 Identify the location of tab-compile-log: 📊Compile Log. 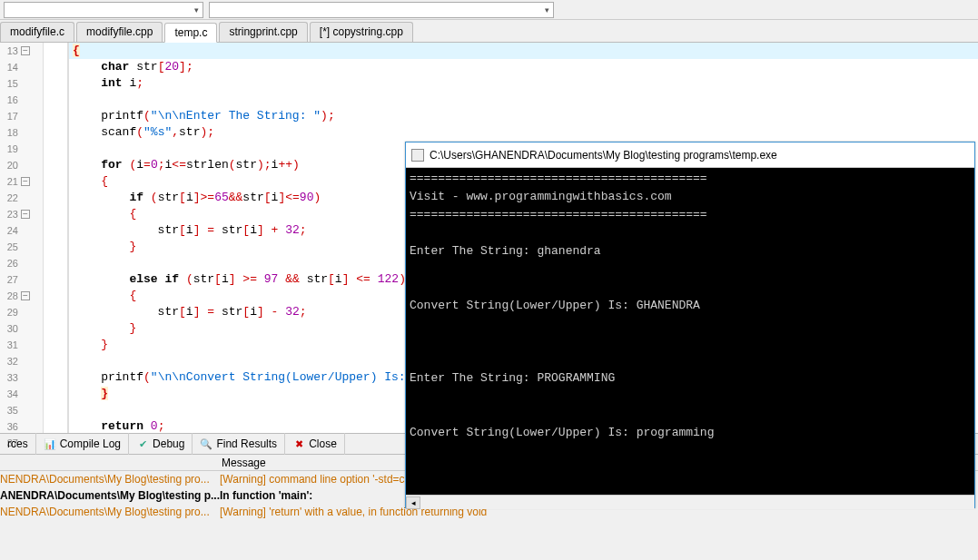
(83, 444).